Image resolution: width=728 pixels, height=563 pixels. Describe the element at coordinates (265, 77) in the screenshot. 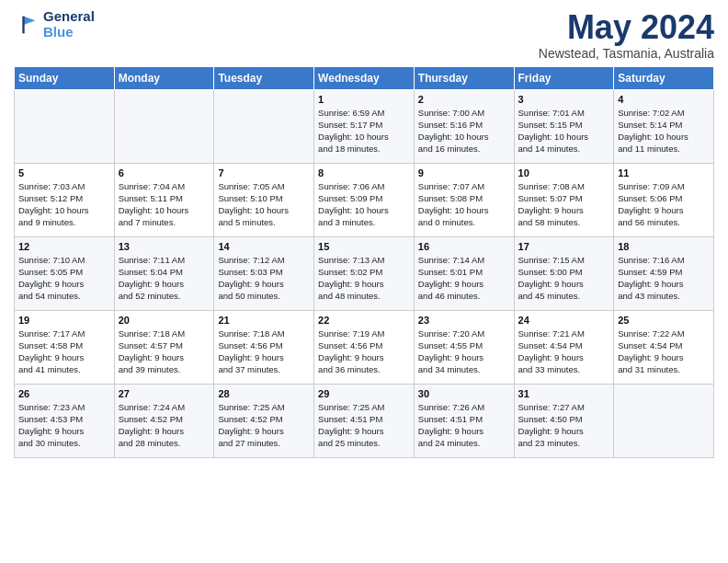

I see `col-tuesday: Tuesday` at that location.